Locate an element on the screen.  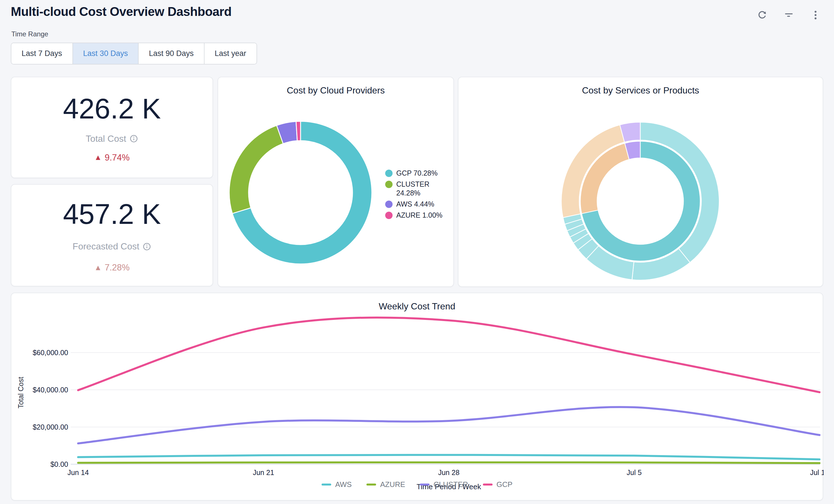
legend-item-cluster: CLUSTER 24.28% is located at coordinates (416, 189).